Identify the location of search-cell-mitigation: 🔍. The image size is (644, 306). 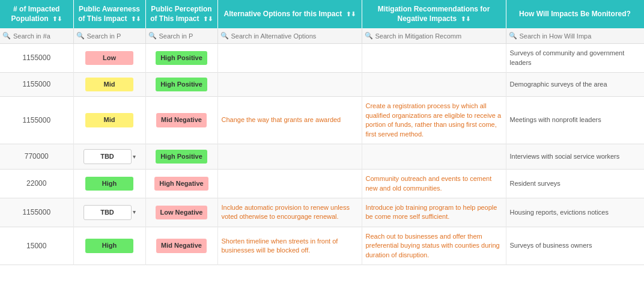
(434, 36).